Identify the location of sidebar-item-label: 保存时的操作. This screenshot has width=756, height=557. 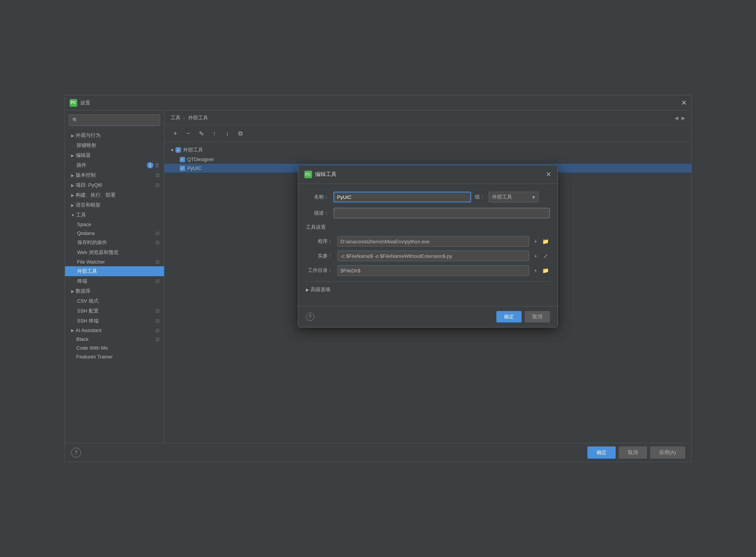
(92, 243).